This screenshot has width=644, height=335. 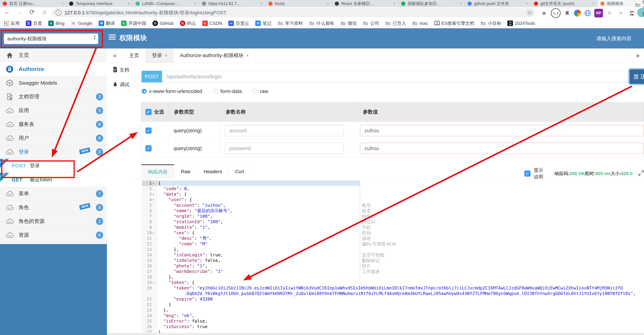 What do you see at coordinates (121, 70) in the screenshot?
I see `mini-tab-文档: 文档` at bounding box center [121, 70].